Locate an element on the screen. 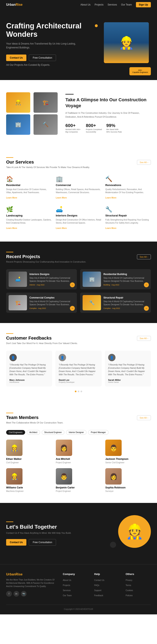 The image size is (157, 644). nav-link-services: Services is located at coordinates (112, 5).